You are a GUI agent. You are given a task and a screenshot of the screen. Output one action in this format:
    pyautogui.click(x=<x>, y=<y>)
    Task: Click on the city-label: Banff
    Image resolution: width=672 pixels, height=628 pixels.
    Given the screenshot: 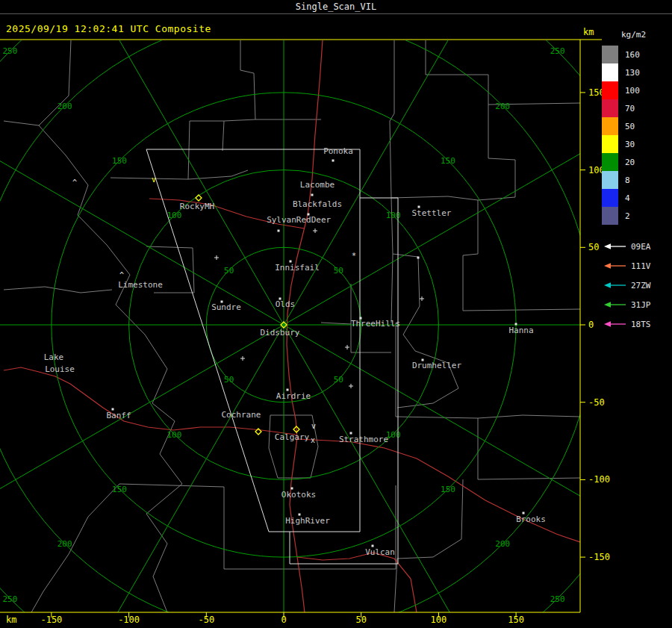 What is the action you would take?
    pyautogui.click(x=118, y=415)
    